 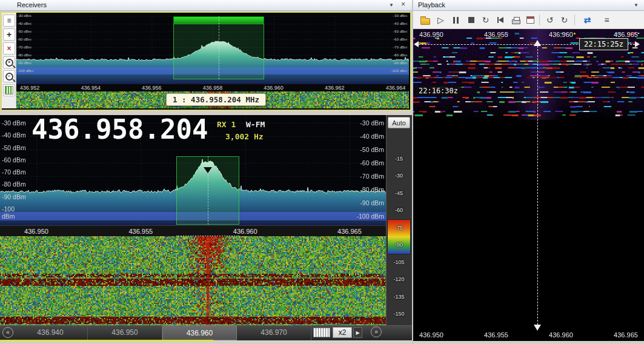 What do you see at coordinates (528, 336) in the screenshot?
I see `playback-bottom-frequency-axis: 436.950436.955436.960436.965` at bounding box center [528, 336].